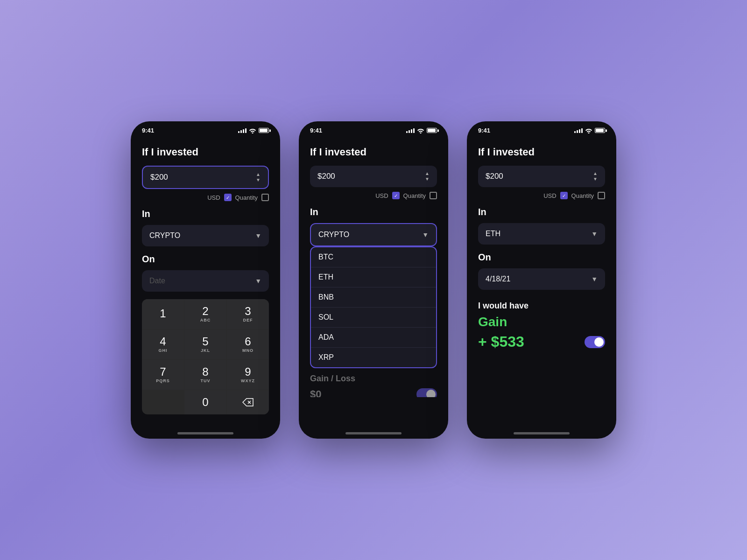  I want to click on key-3: 3DEF, so click(248, 314).